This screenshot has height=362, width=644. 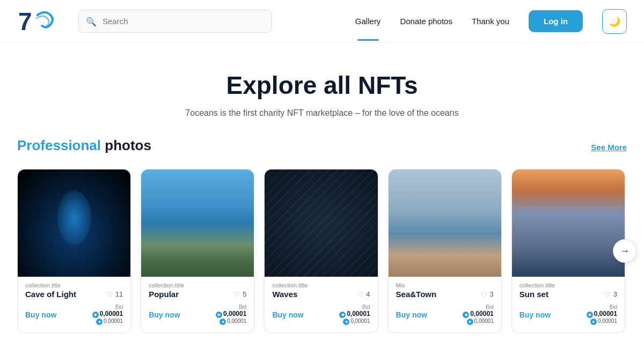 What do you see at coordinates (107, 322) in the screenshot?
I see `state-price-cave-of-light: ◈0,00001` at bounding box center [107, 322].